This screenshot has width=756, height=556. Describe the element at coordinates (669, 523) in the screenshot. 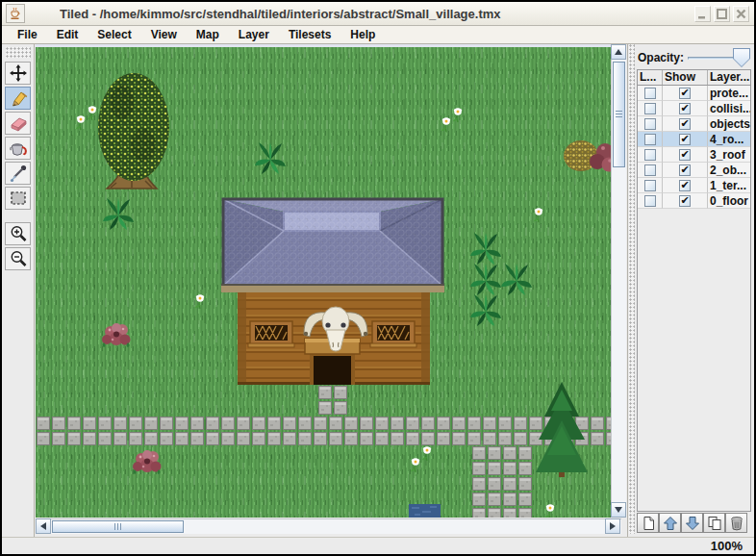

I see `raise-layer-button` at that location.